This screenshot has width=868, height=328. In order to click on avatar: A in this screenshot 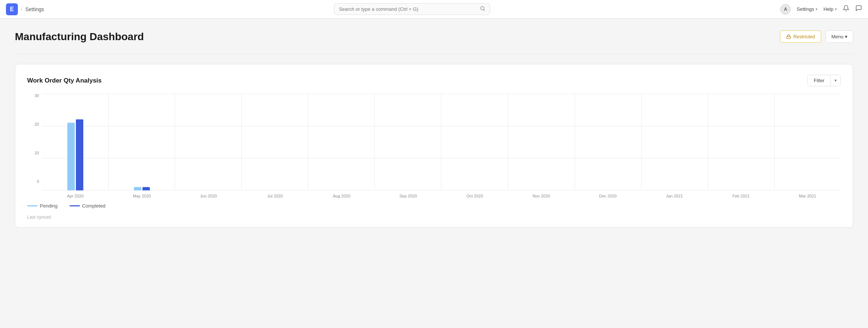, I will do `click(785, 9)`.